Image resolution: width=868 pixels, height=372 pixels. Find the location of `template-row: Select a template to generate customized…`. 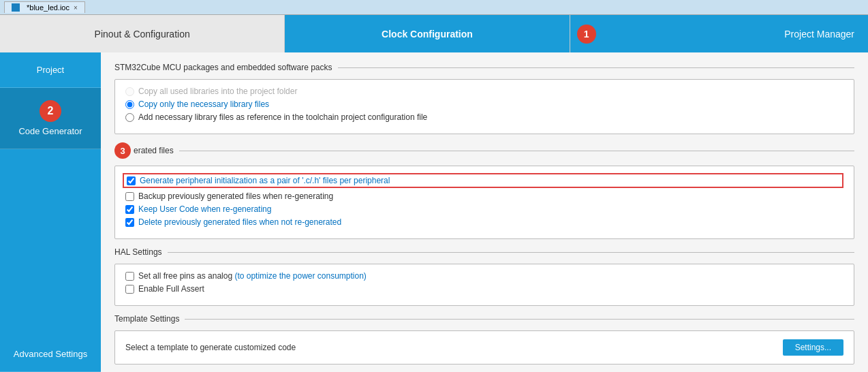

template-row: Select a template to generate customized… is located at coordinates (484, 347).